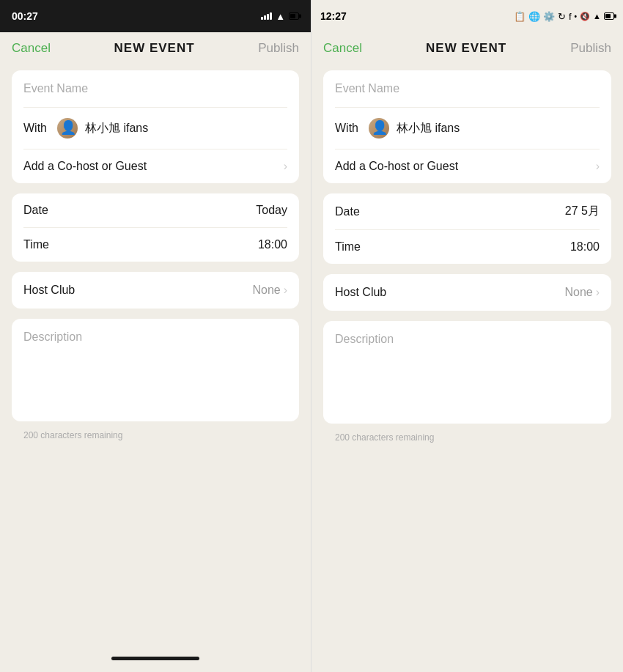  What do you see at coordinates (468, 229) in the screenshot?
I see `right-datetime-card: Date 27 5月 Time 18:00` at bounding box center [468, 229].